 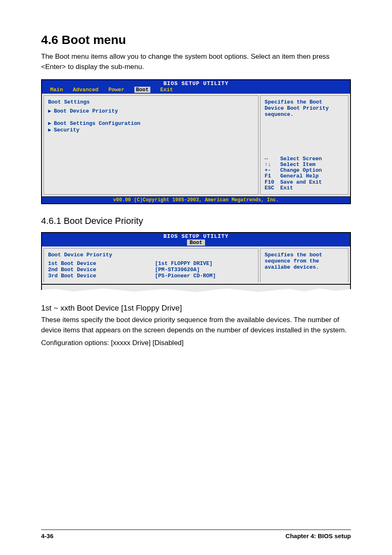 What do you see at coordinates (151, 123) in the screenshot?
I see `bios-menu-item-boot-settings-config: ▶ Boot Settings Configuration` at bounding box center [151, 123].